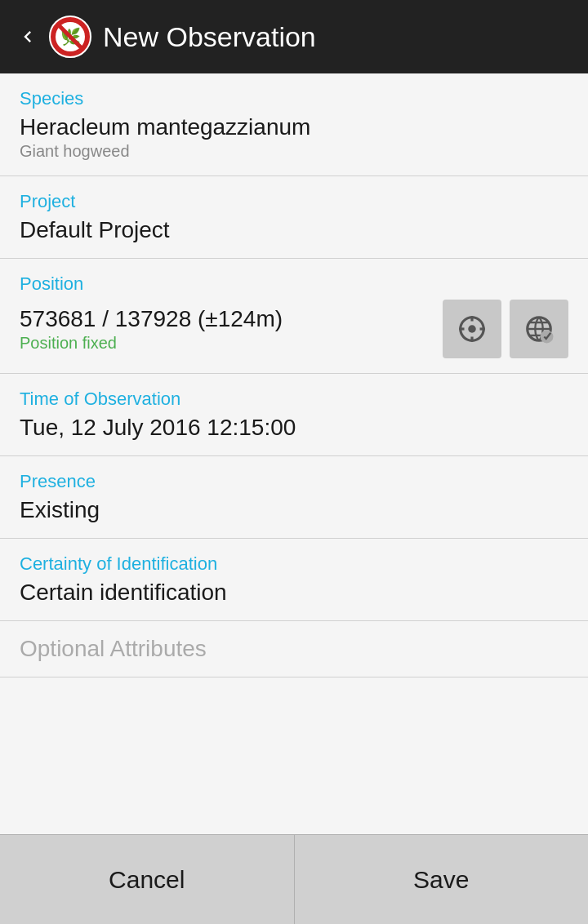  Describe the element at coordinates (225, 343) in the screenshot. I see `position-status: Position fixed` at that location.